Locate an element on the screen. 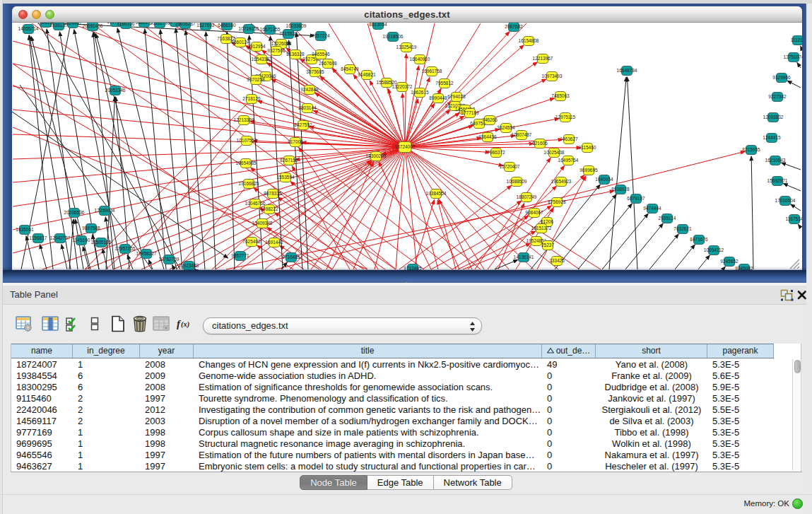 The width and height of the screenshot is (812, 514). graph-node: 7357224 is located at coordinates (321, 37).